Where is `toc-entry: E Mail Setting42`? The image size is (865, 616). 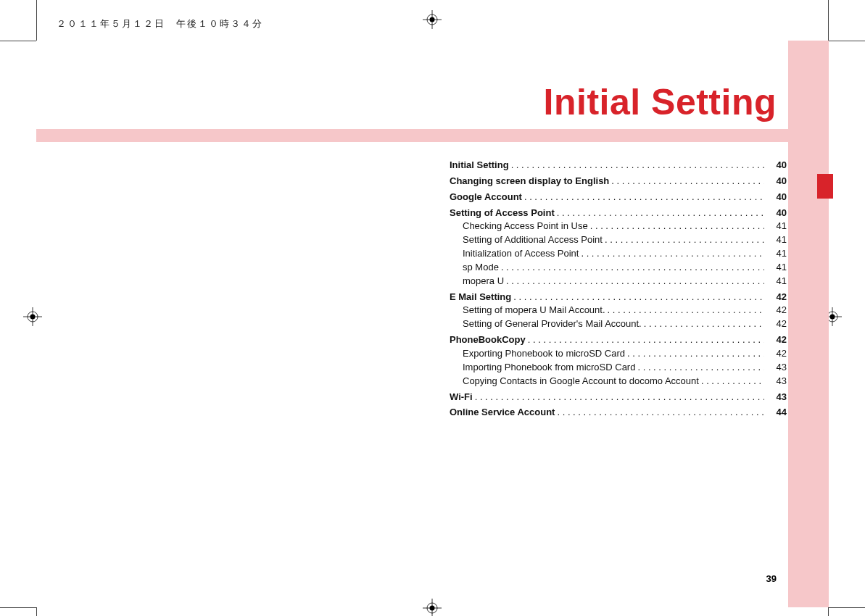
toc-entry: E Mail Setting42 is located at coordinates (618, 297).